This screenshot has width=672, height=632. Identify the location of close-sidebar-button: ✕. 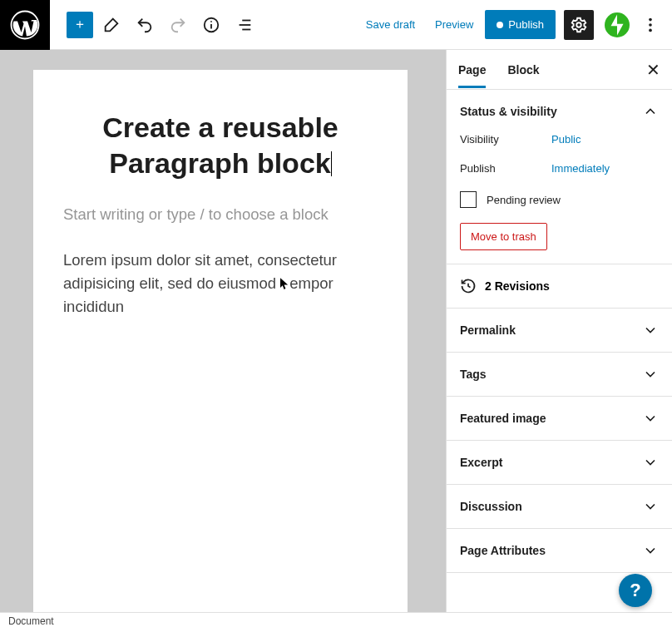
(654, 70).